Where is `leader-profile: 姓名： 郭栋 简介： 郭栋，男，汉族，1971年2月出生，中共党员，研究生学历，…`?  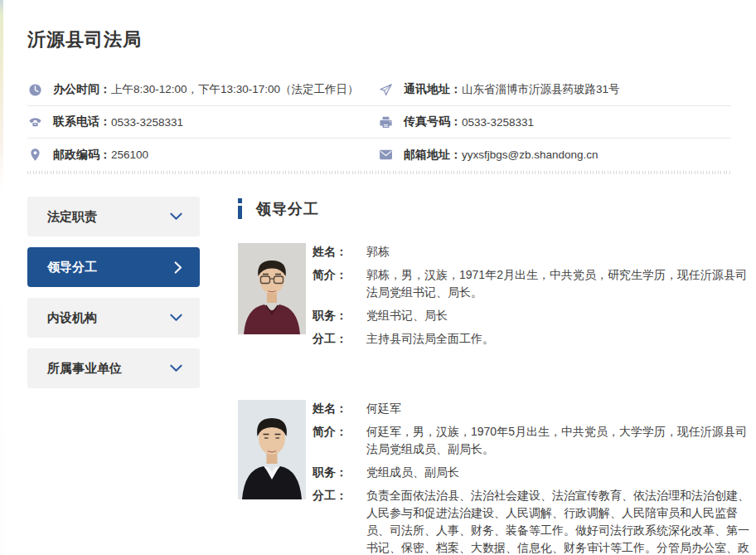 leader-profile: 姓名： 郭栋 简介： 郭栋，男，汉族，1971年2月出生，中共党员，研究生学历，… is located at coordinates (494, 299).